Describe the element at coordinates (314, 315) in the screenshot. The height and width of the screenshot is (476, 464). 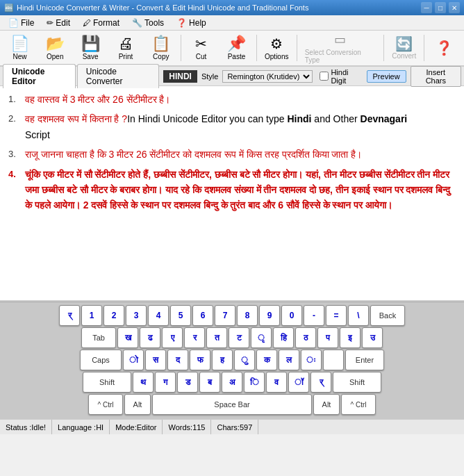
I see `kb-key-minus: -` at that location.